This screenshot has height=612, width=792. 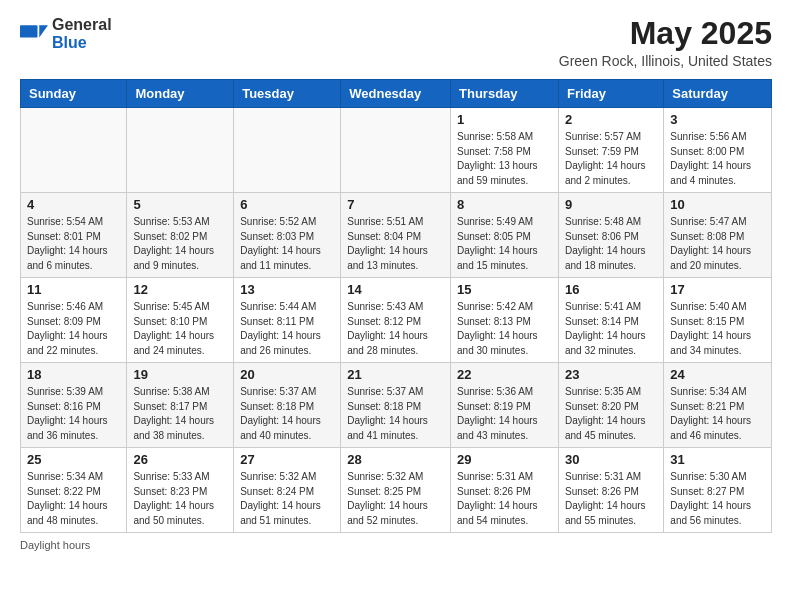 I want to click on calendar-cell: 12Sunrise: 5:45 AM Sunset: 8:10 PM Dayli…, so click(x=180, y=320).